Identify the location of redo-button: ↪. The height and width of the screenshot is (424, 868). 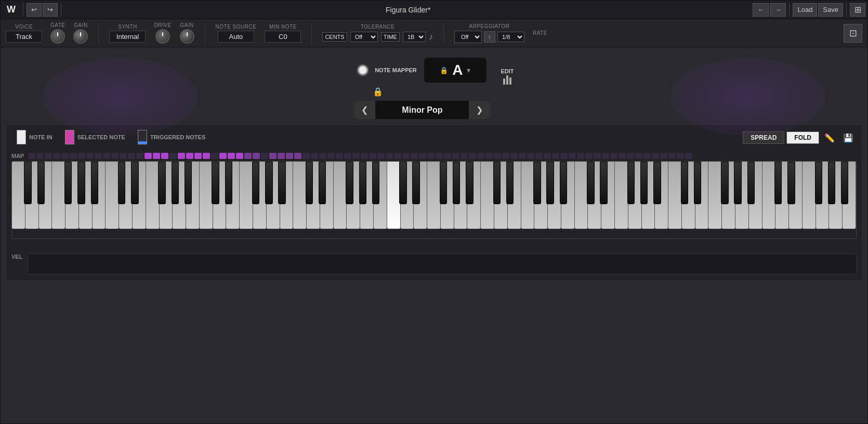
(50, 10).